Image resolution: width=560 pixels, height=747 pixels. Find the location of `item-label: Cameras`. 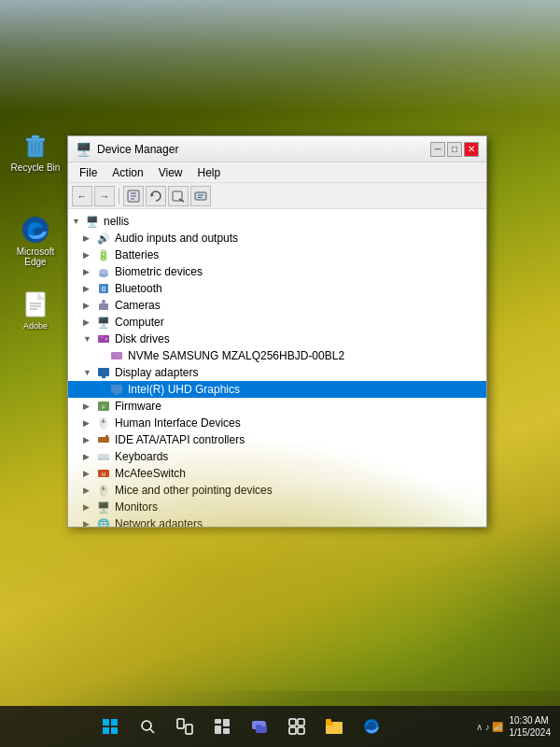

item-label: Cameras is located at coordinates (138, 305).